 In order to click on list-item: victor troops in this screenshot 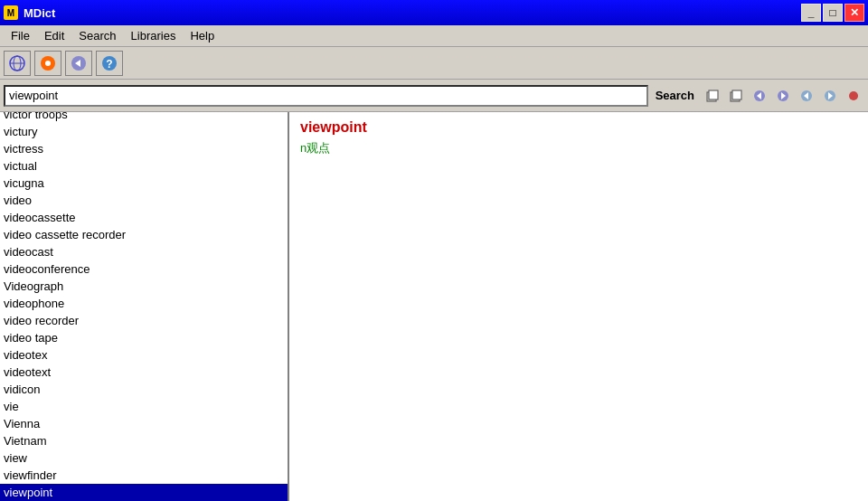, I will do `click(144, 118)`.